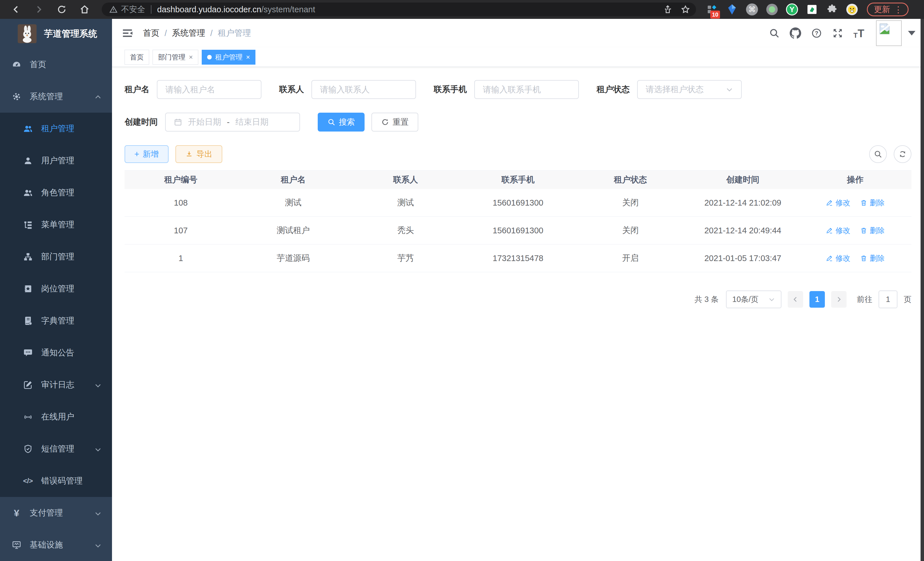  I want to click on sidebar-item-pay: ¥ 支付管理, so click(56, 513).